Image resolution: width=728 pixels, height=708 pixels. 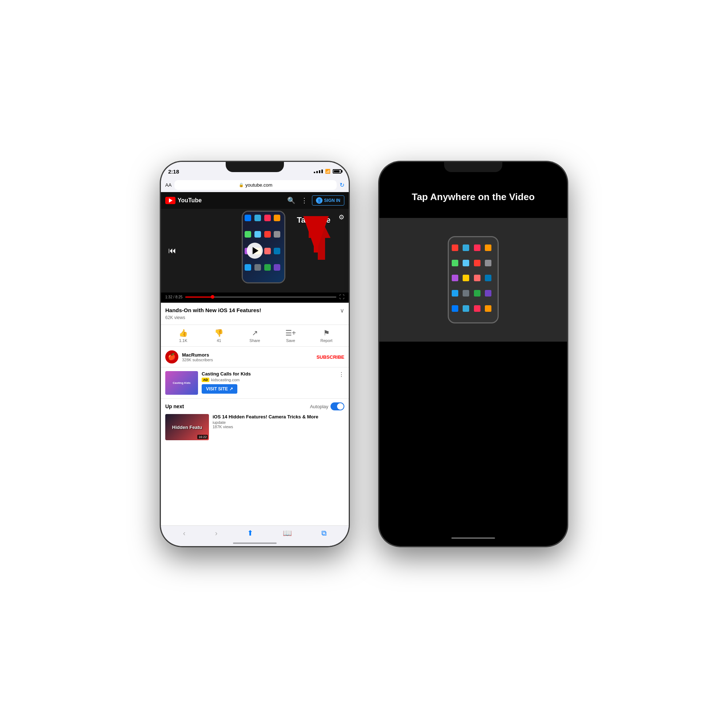 I want to click on ad-source: kidscasting.com, so click(x=225, y=380).